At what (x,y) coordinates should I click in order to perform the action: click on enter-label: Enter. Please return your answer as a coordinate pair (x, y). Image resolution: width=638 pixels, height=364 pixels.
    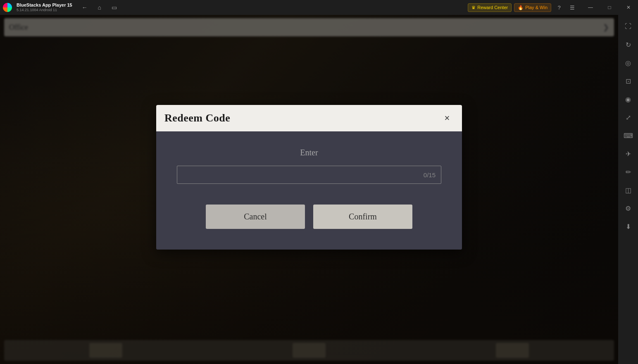
    Looking at the image, I should click on (309, 153).